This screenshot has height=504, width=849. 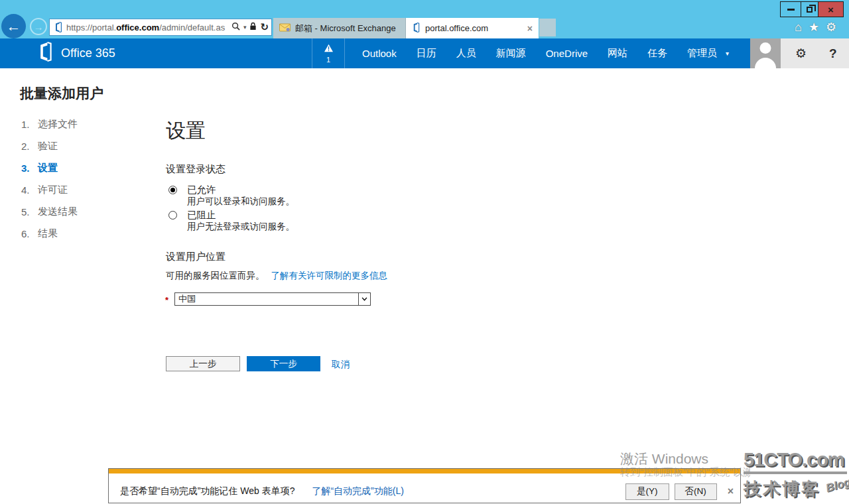 What do you see at coordinates (426, 53) in the screenshot?
I see `nav-calendar: 日历` at bounding box center [426, 53].